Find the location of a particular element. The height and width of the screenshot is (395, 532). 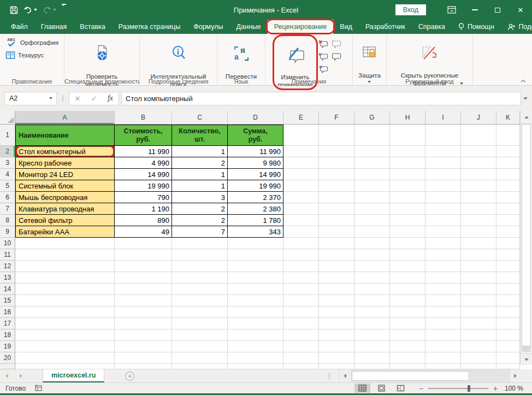

cell-E20 is located at coordinates (302, 358).